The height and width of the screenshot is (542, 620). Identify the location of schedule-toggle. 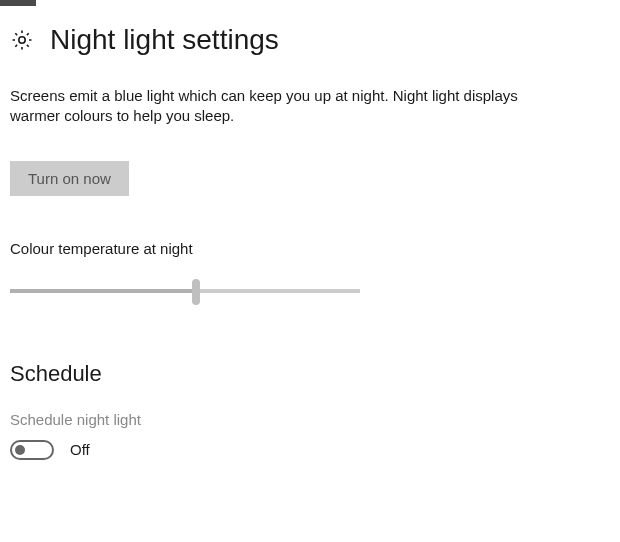
(32, 450).